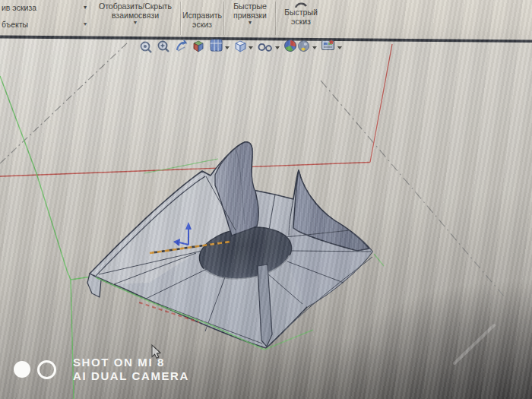 The height and width of the screenshot is (399, 532). Describe the element at coordinates (47, 369) in the screenshot. I see `outline-circle-icon` at that location.